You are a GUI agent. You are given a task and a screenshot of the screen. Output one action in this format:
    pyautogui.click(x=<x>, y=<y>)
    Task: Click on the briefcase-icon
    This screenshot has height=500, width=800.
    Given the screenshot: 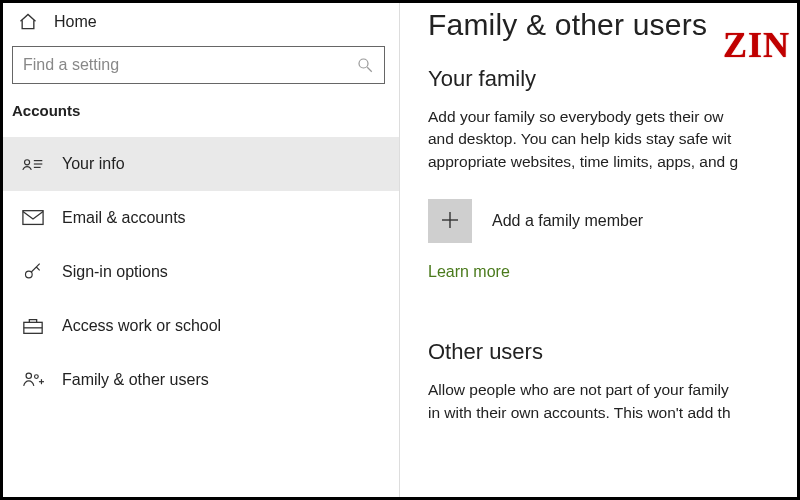 What is the action you would take?
    pyautogui.click(x=33, y=326)
    